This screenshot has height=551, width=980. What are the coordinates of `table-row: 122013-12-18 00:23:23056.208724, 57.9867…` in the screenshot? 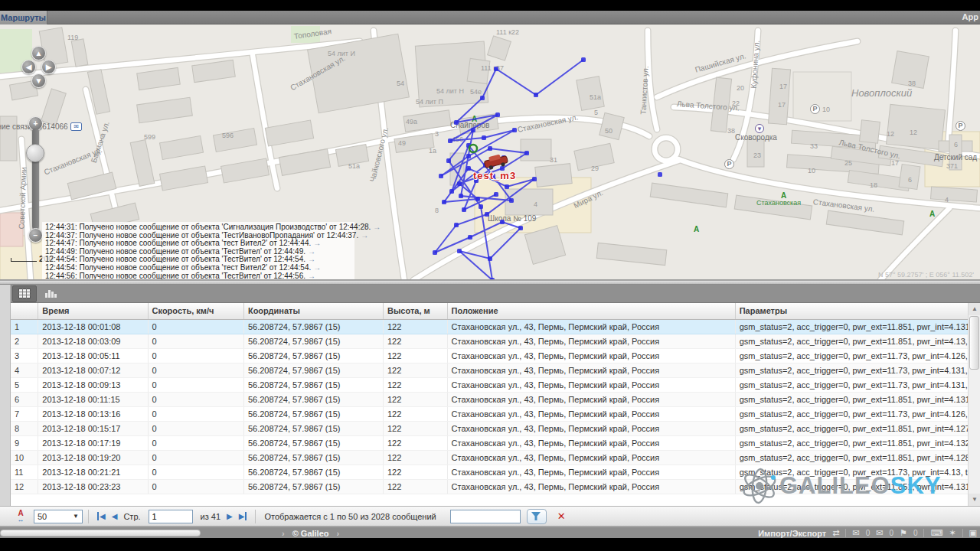 It's located at (489, 487).